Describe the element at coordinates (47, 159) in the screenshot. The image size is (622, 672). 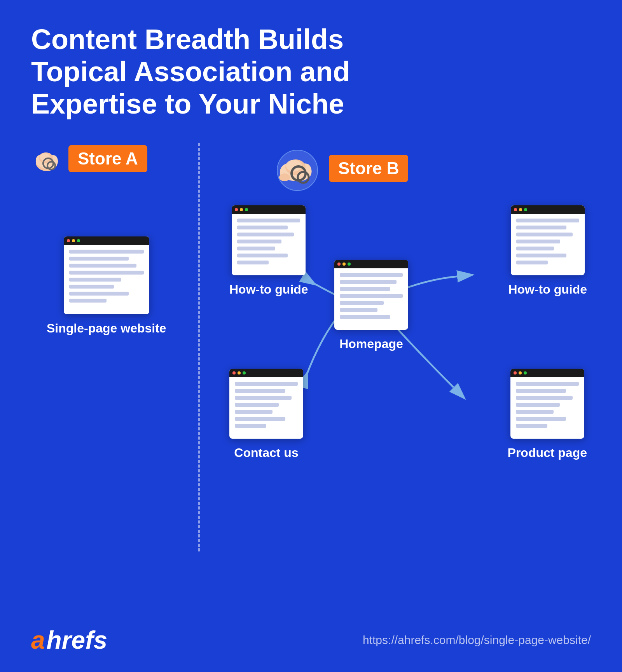
I see `store-a-muscle-icon` at that location.